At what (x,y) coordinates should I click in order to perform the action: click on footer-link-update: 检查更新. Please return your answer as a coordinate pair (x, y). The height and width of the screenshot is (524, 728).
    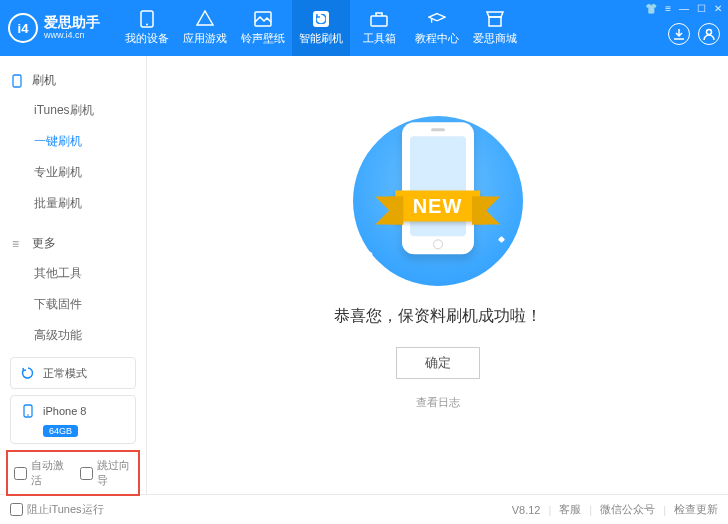
    Looking at the image, I should click on (696, 510).